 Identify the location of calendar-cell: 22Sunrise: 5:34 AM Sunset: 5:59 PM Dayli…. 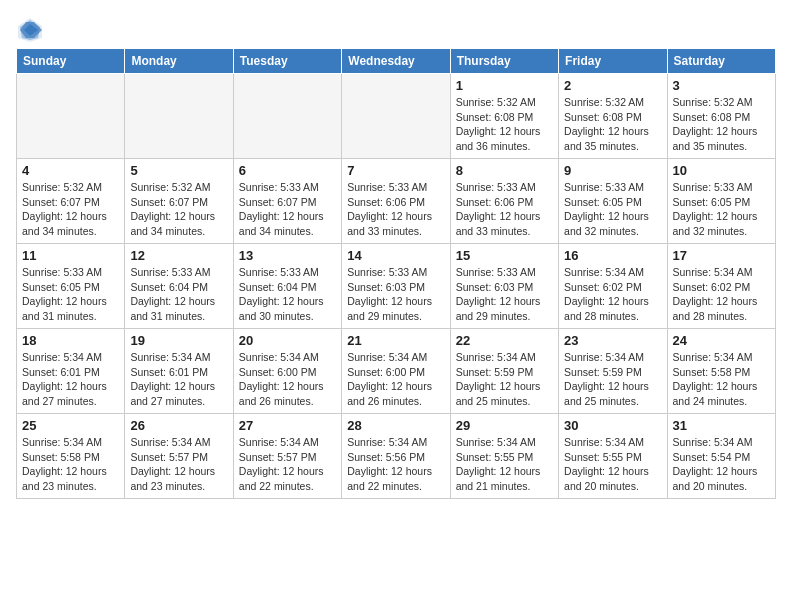
(504, 372).